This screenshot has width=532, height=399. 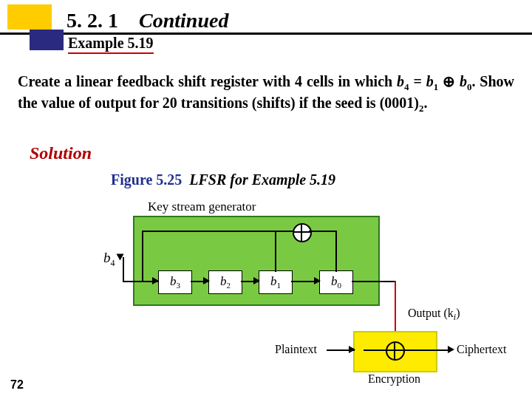 I want to click on cell-b2: b2, so click(x=225, y=282).